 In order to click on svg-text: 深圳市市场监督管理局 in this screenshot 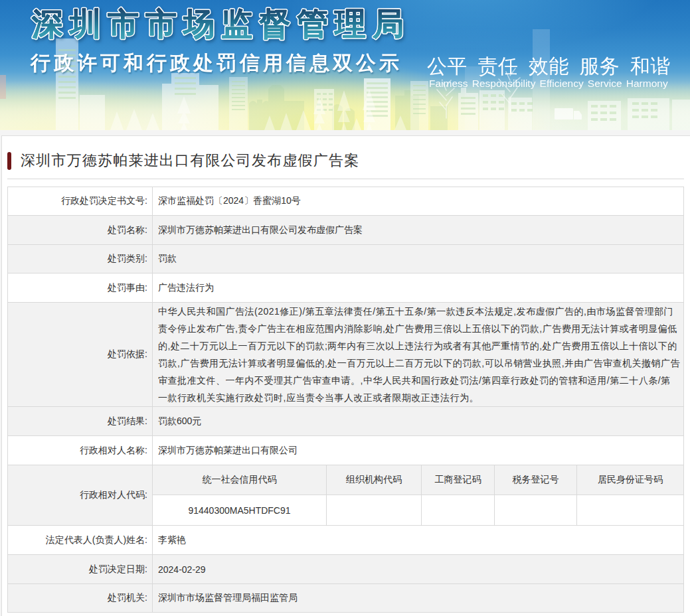, I will do `click(220, 24)`.